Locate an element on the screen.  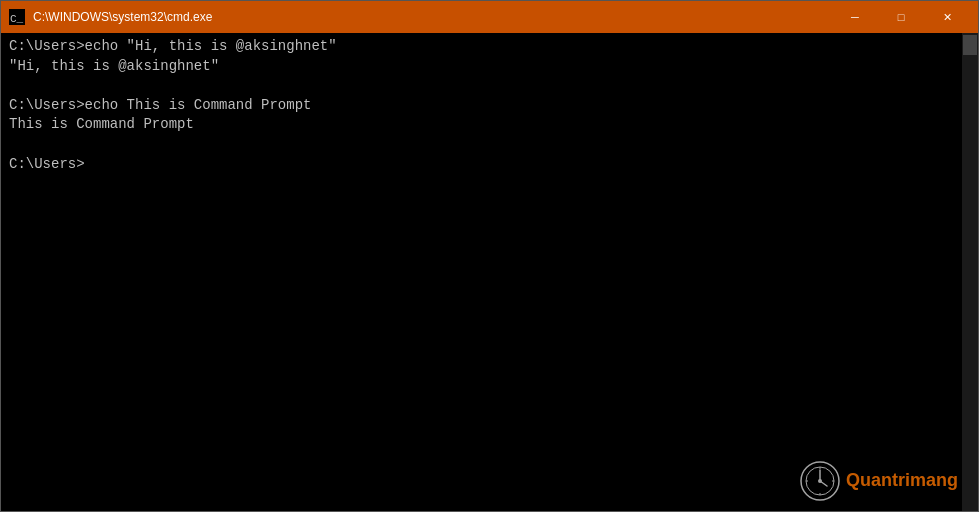
watermark-suffix: uantrimang is located at coordinates (909, 480).